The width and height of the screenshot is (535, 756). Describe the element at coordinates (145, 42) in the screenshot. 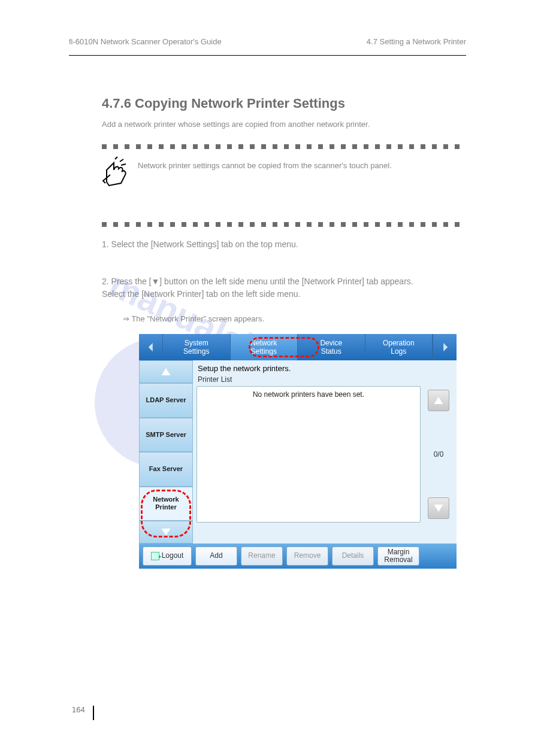

I see `running-head-left: fi-6010N Network Scanner Operator's Guid…` at that location.